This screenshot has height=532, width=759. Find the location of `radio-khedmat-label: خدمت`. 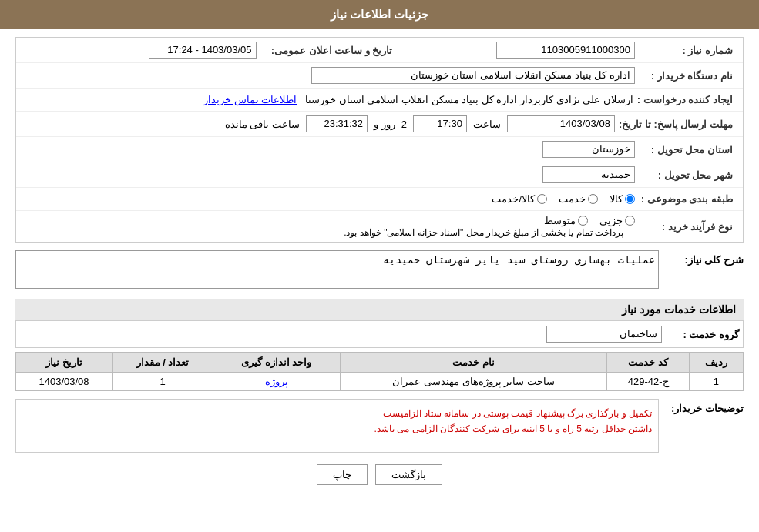

radio-khedmat-label: خدمت is located at coordinates (572, 199).